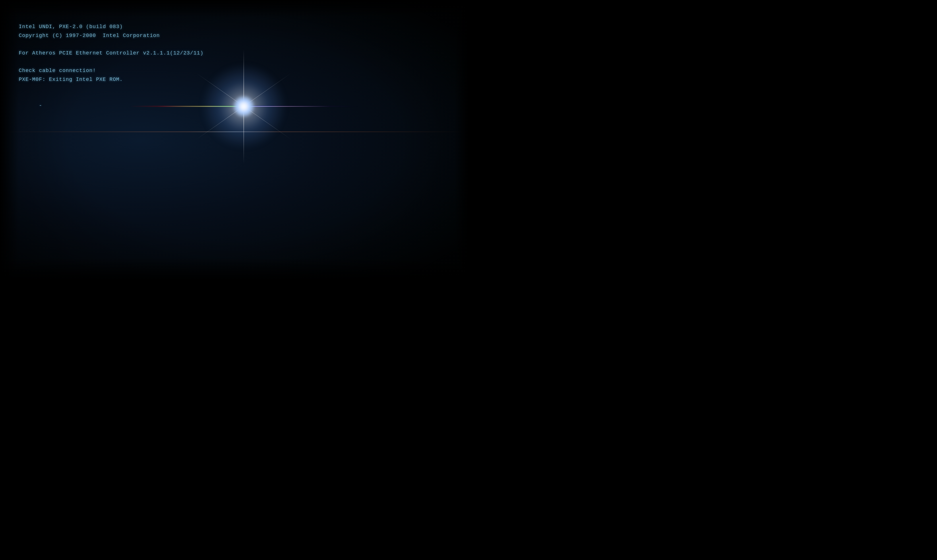 The width and height of the screenshot is (937, 560). What do you see at coordinates (234, 8) in the screenshot?
I see `bezel-top` at bounding box center [234, 8].